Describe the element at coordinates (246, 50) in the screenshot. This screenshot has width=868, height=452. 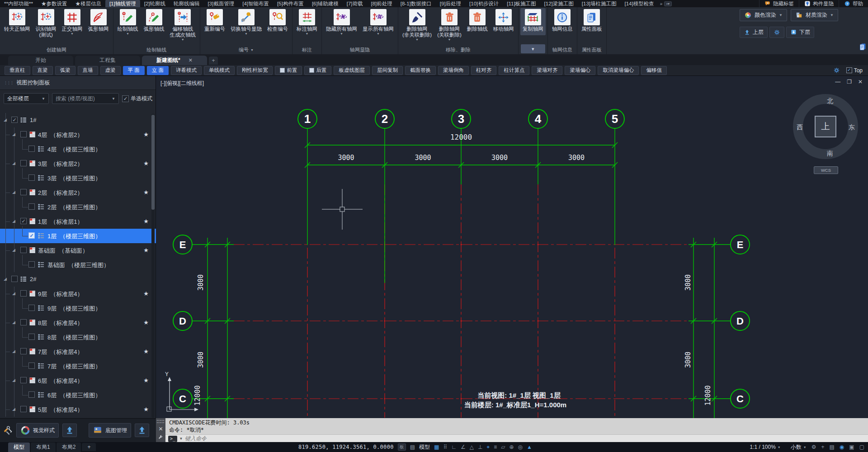
I see `ribbon-group-label: 编号▼` at that location.